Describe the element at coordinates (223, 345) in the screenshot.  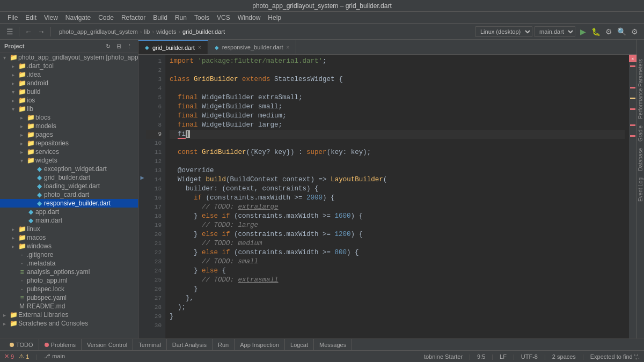
I see `tab-run: Run` at that location.